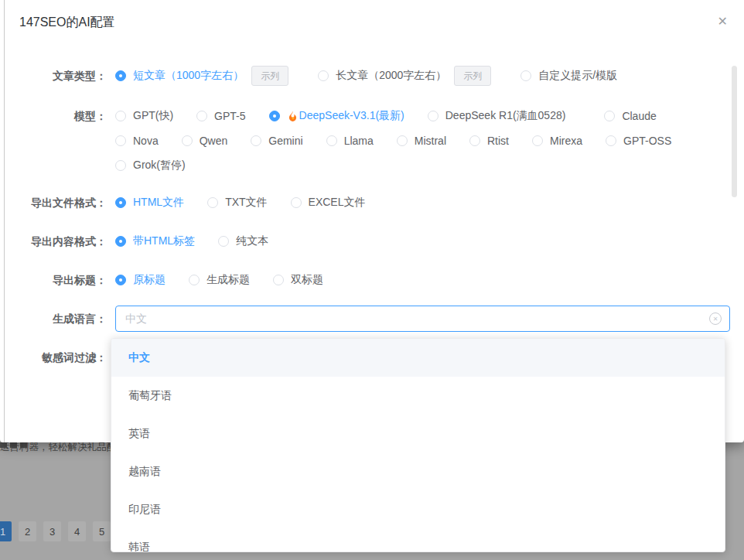 Image resolution: width=744 pixels, height=560 pixels. I want to click on short-article-sample-button: 示列, so click(270, 76).